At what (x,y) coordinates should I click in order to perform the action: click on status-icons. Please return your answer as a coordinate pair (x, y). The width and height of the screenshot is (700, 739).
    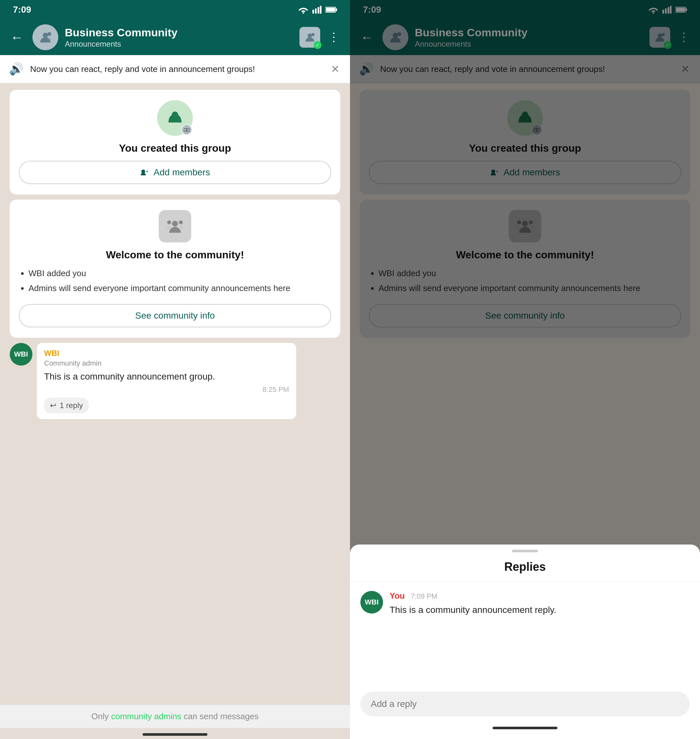
    Looking at the image, I should click on (318, 10).